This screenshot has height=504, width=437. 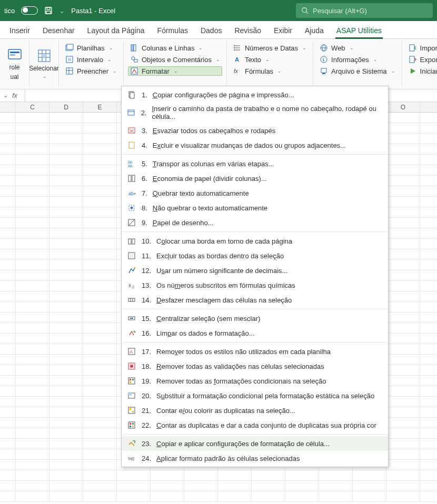 I want to click on formulas-button: fxFórmulas⌄, so click(x=270, y=71).